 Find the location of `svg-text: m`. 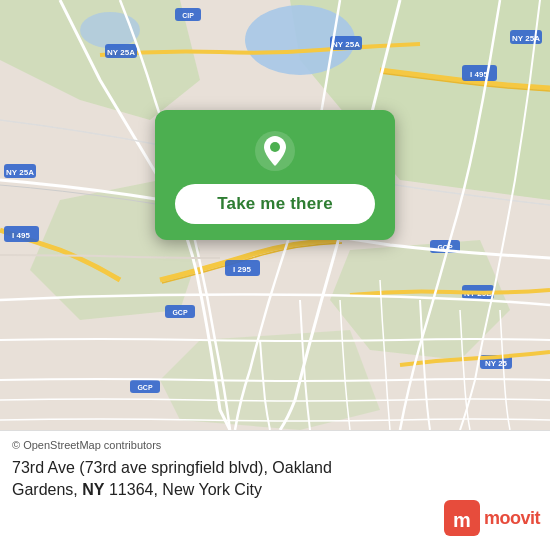

svg-text: m is located at coordinates (462, 520).